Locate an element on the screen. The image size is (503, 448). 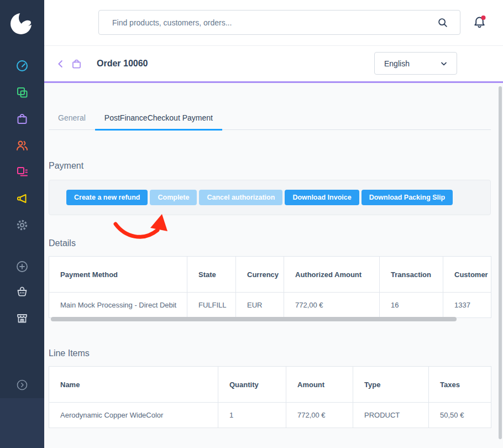
overlapping-squares-icon is located at coordinates (22, 92).